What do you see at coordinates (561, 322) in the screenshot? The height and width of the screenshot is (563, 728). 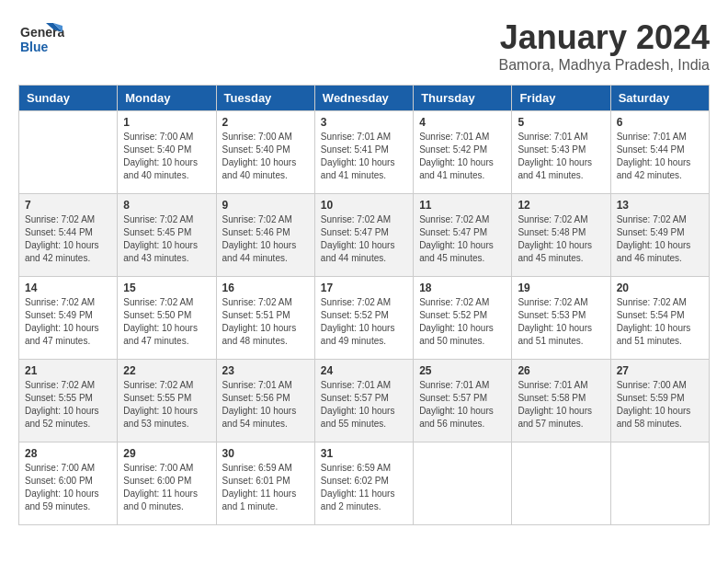 I see `day-info: Sunrise: 7:02 AM Sunset: 5:53 PM Dayligh…` at bounding box center [561, 322].